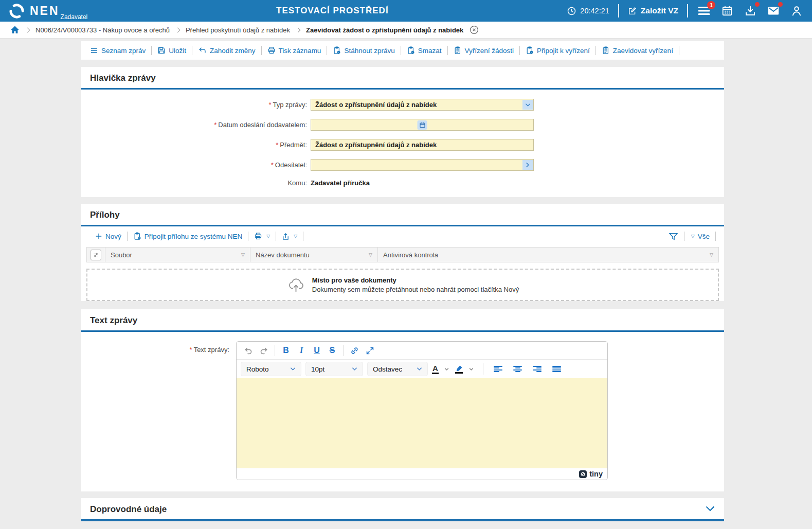 The width and height of the screenshot is (812, 529). I want to click on discard-icon, so click(203, 50).